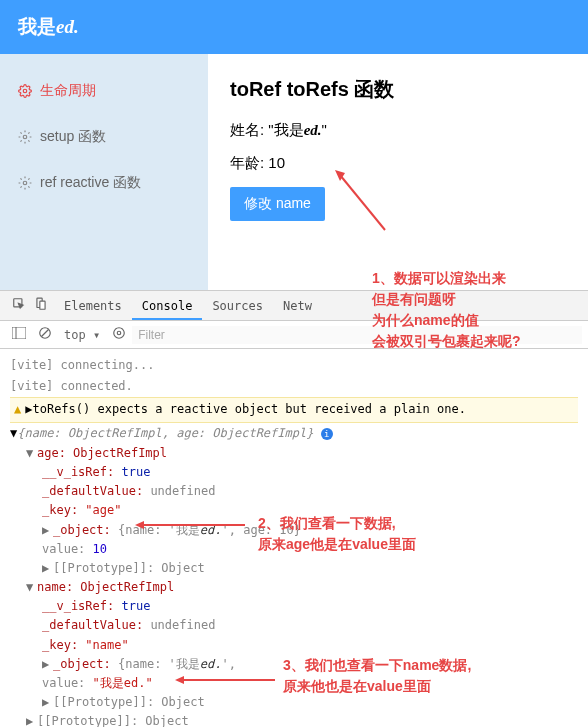 The height and width of the screenshot is (727, 588). What do you see at coordinates (324, 130) in the screenshot?
I see `name-value-suffix: "` at bounding box center [324, 130].